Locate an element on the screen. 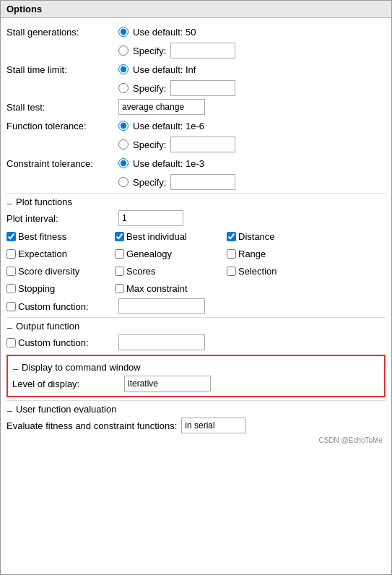  plot-cell-empty is located at coordinates (277, 288).